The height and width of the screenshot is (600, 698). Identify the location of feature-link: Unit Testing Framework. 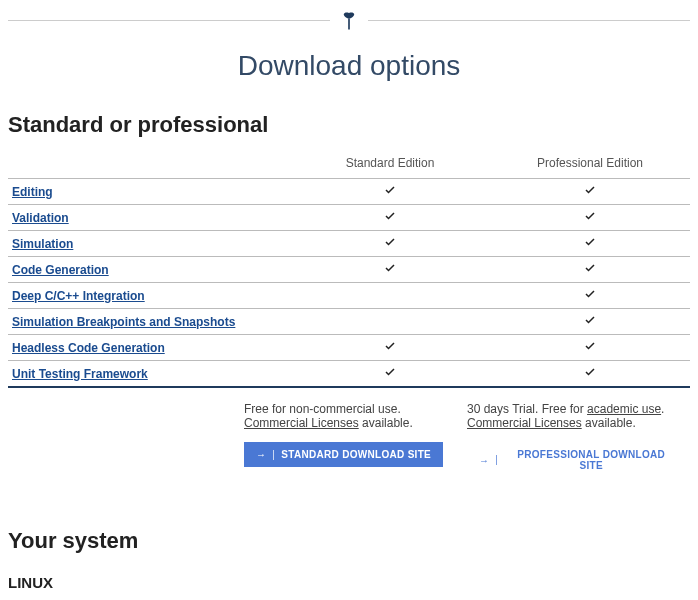
(80, 374).